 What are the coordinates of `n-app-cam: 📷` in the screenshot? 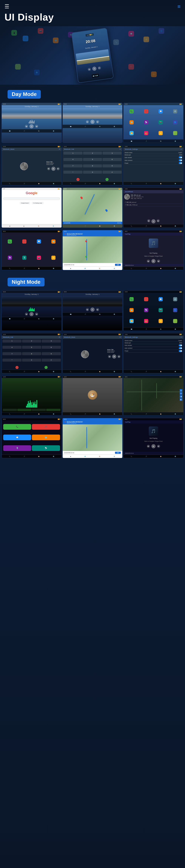 It's located at (161, 310).